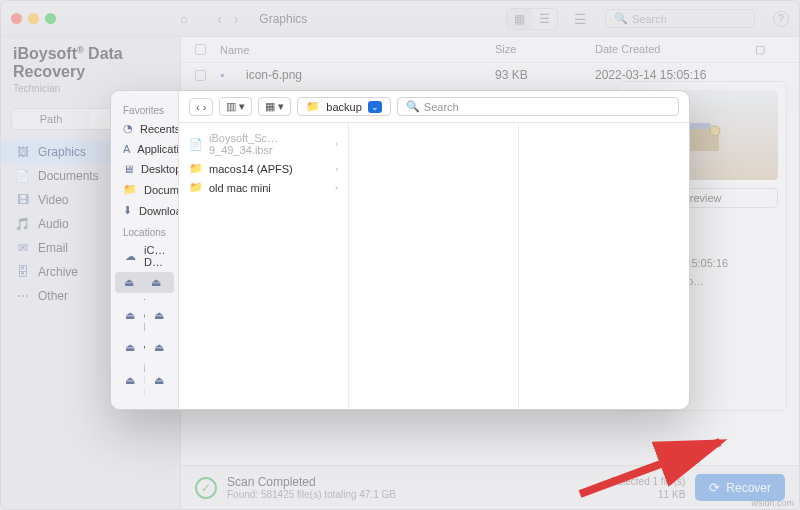 Image resolution: width=800 pixels, height=510 pixels. What do you see at coordinates (128, 128) in the screenshot?
I see `sidebar-icon: ◔` at bounding box center [128, 128].